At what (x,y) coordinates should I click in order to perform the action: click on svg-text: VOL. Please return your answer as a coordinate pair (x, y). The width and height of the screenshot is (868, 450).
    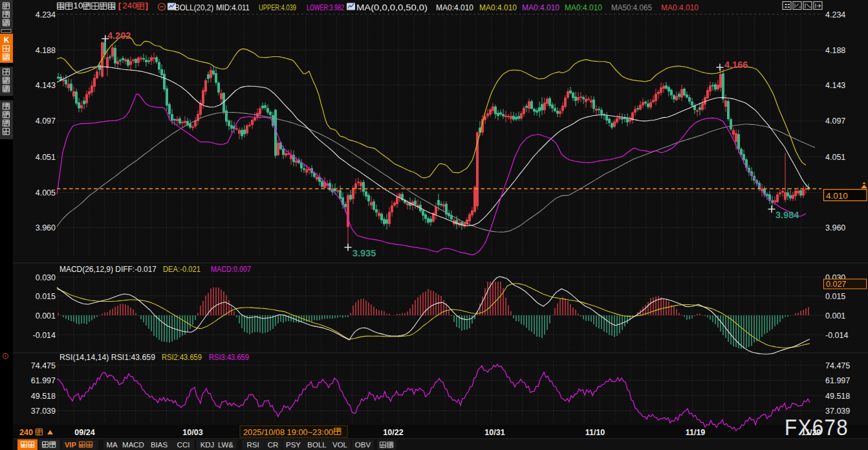
    Looking at the image, I should click on (340, 445).